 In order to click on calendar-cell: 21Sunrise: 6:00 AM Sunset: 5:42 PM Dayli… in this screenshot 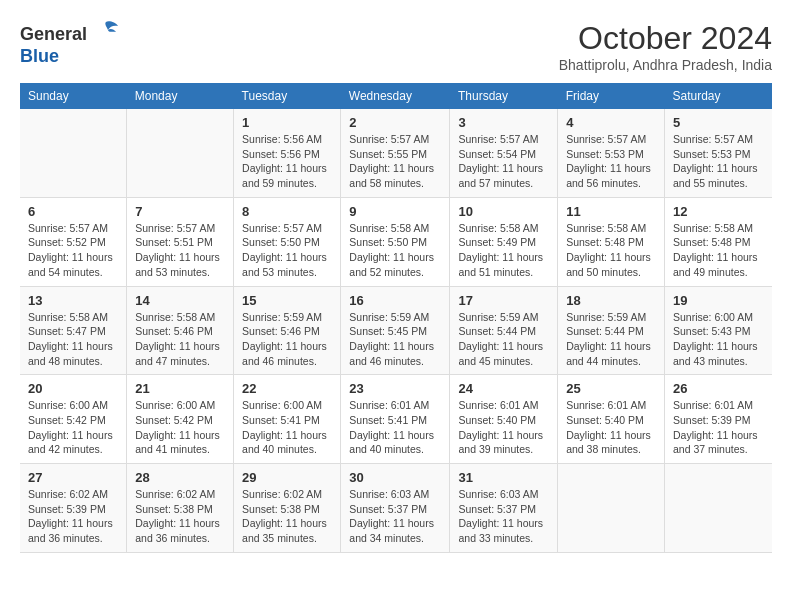, I will do `click(180, 420)`.